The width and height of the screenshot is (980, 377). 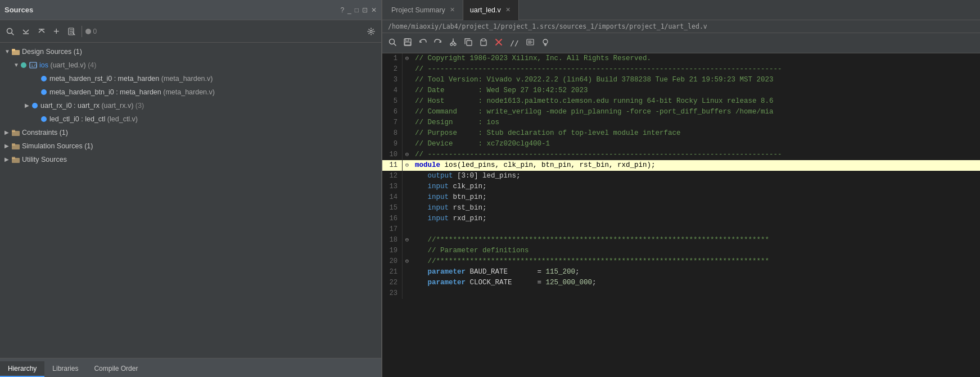 I want to click on ios-dot-icon, so click(x=24, y=65).